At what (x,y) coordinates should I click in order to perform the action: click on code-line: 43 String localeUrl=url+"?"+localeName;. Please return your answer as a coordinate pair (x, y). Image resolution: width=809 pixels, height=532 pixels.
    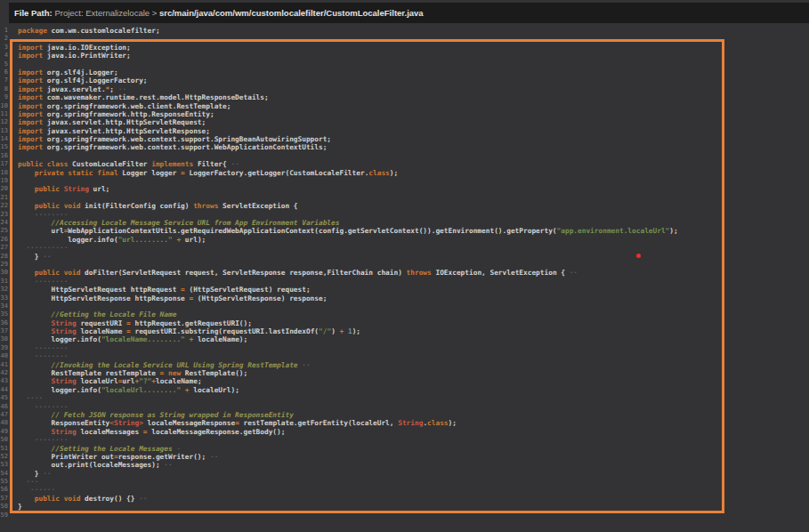
    Looking at the image, I should click on (404, 381).